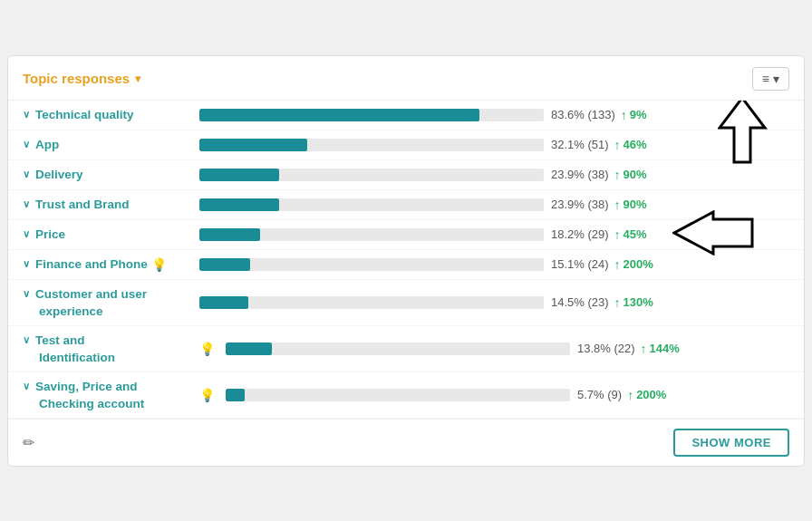  What do you see at coordinates (239, 175) in the screenshot?
I see `bar-fill-delivery` at bounding box center [239, 175].